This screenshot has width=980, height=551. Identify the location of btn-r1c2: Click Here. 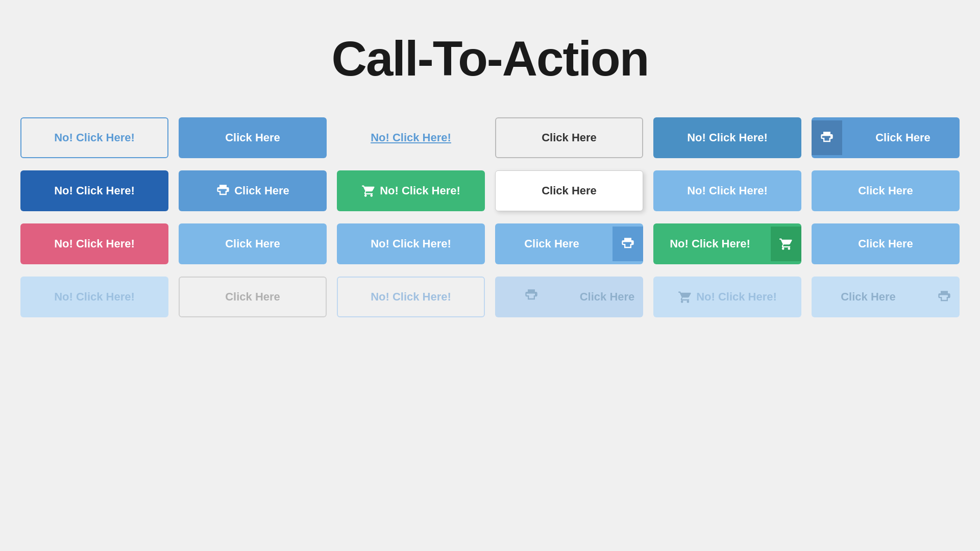
(253, 138).